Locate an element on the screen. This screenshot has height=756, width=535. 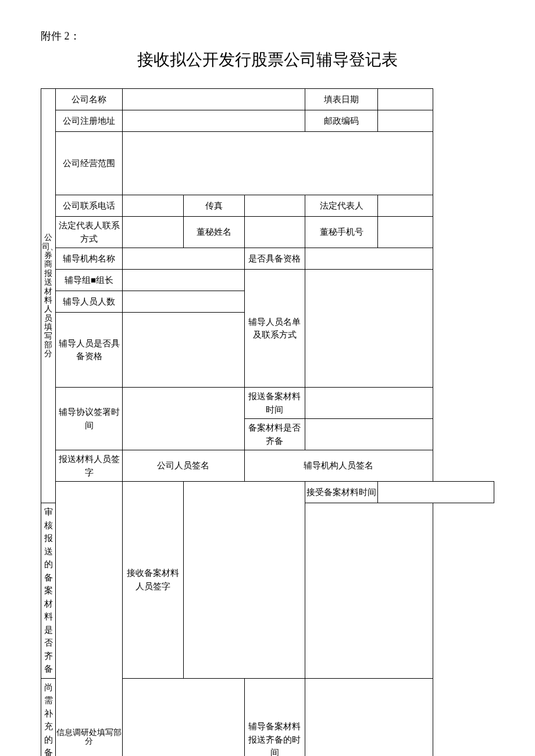
value-qualified is located at coordinates (369, 259).